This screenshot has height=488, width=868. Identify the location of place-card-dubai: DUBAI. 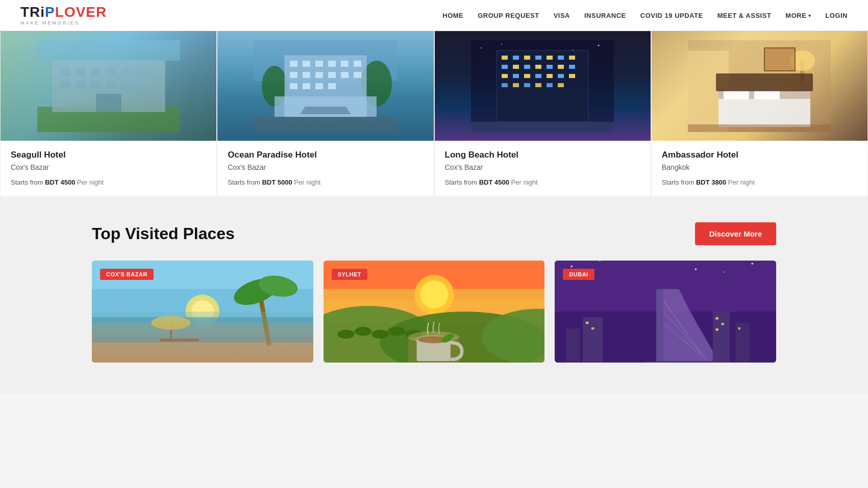
(665, 312).